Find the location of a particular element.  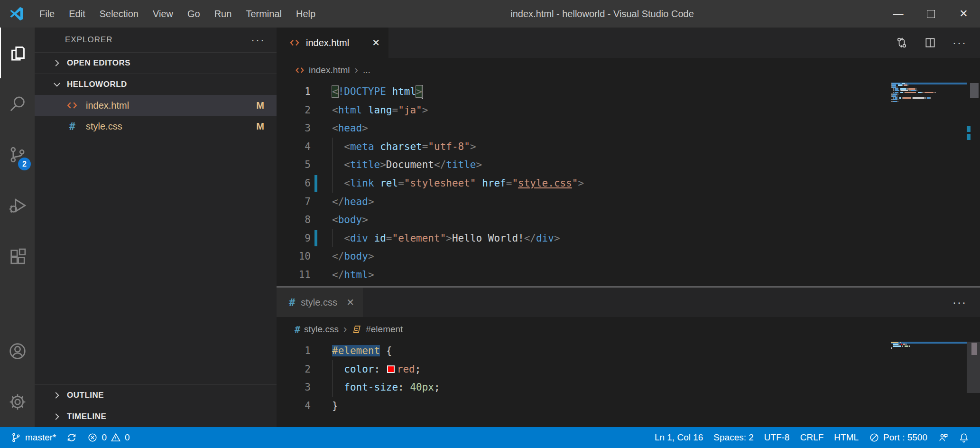

code-line: 7</head> is located at coordinates (628, 202).